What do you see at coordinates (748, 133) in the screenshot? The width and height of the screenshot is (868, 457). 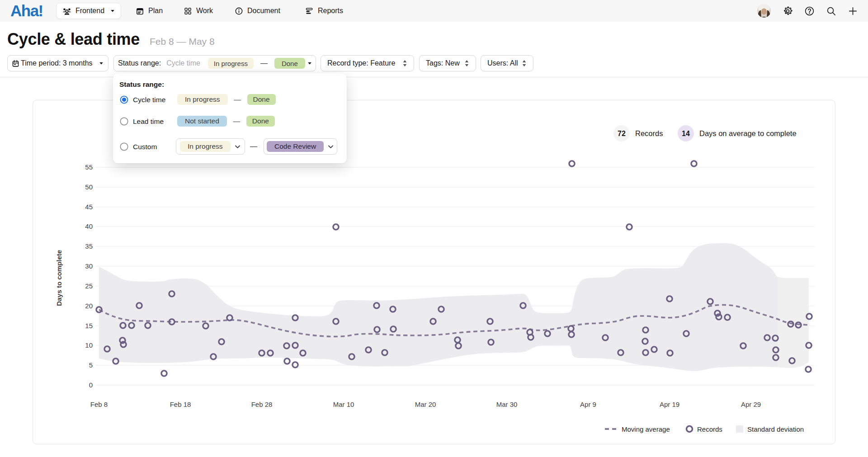 I see `svg-text: Days on average to complete` at bounding box center [748, 133].